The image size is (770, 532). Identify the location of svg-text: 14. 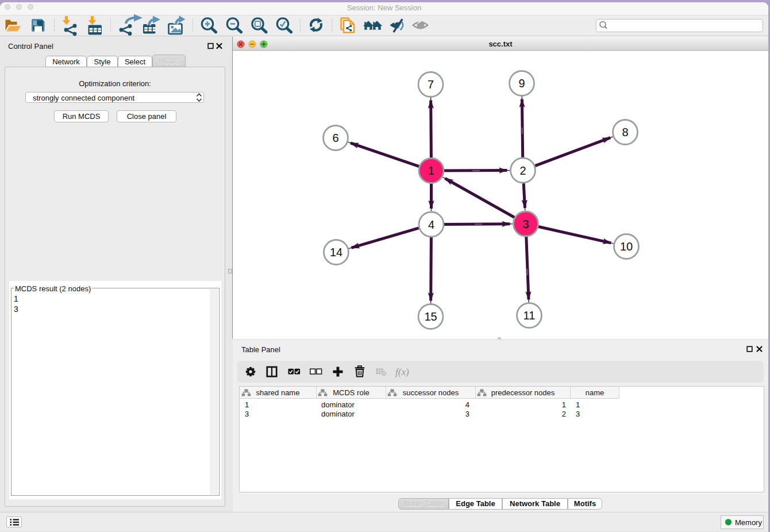
(336, 252).